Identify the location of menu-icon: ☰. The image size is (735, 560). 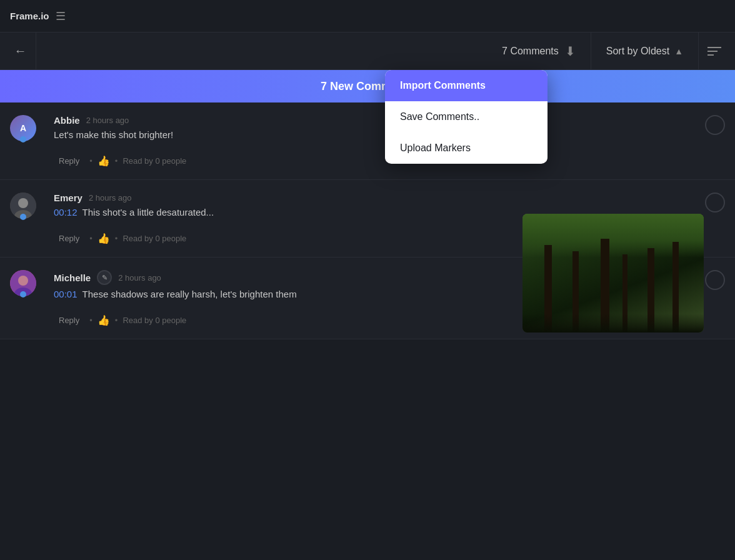
(61, 16).